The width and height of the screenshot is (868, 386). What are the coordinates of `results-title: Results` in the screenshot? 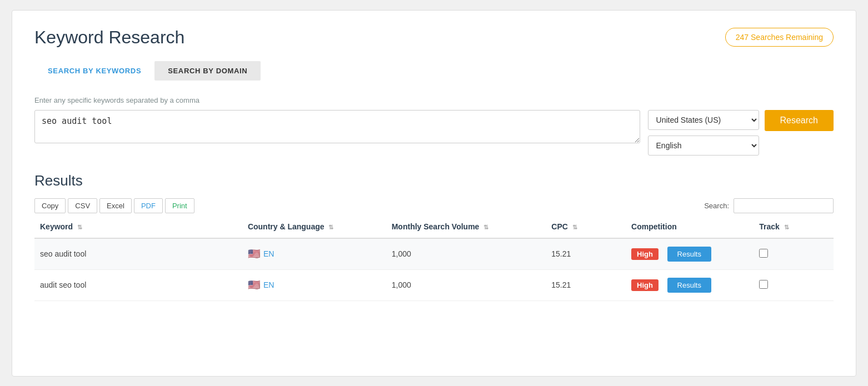 It's located at (434, 181).